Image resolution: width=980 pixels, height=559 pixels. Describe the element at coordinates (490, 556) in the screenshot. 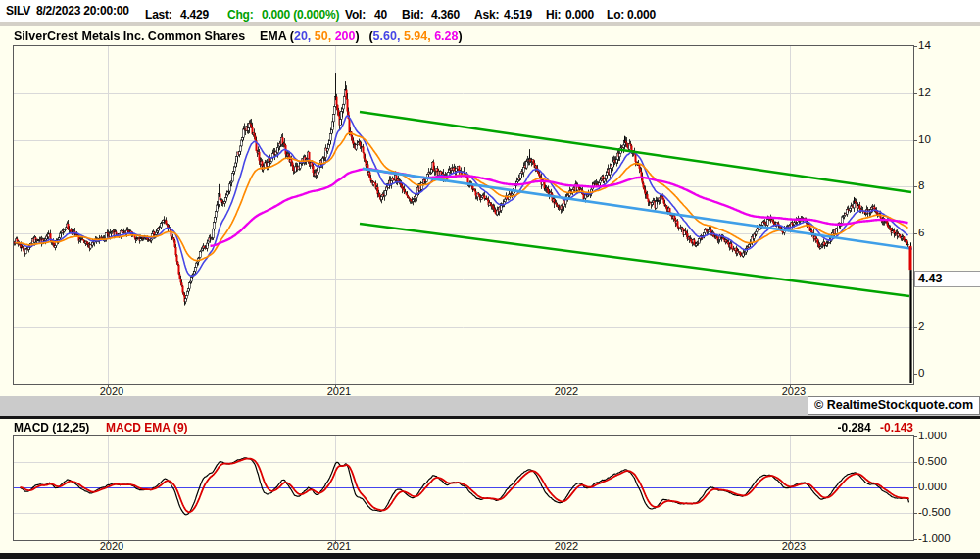

I see `bottom-border-strip` at that location.